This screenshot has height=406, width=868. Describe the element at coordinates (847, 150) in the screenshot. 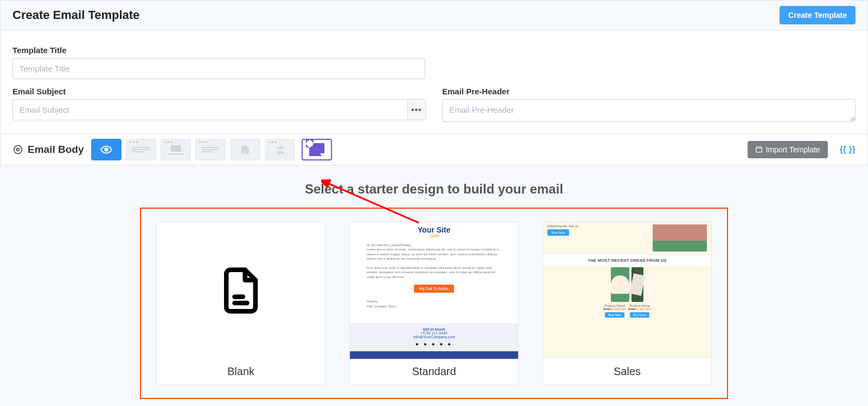

I see `placeholder-token-button: {{ }}` at that location.